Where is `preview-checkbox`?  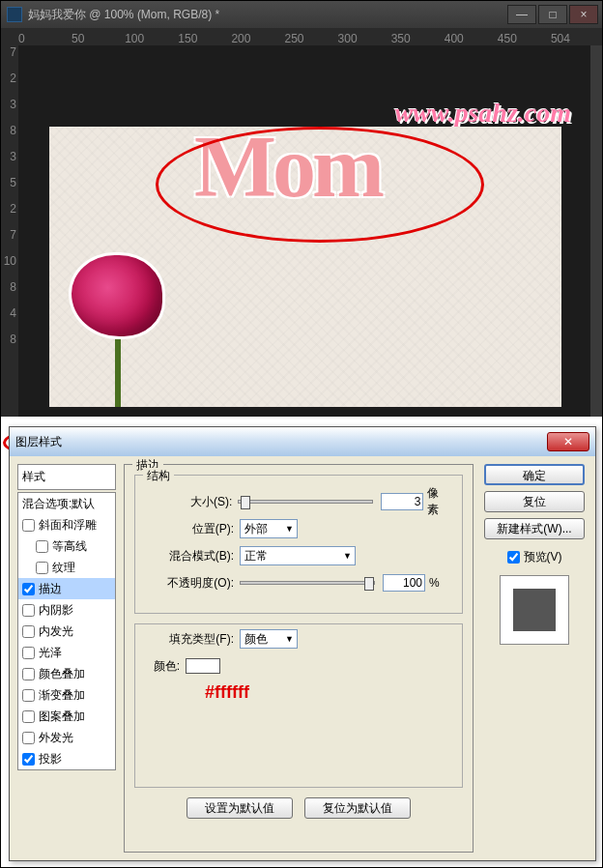
preview-checkbox is located at coordinates (514, 557).